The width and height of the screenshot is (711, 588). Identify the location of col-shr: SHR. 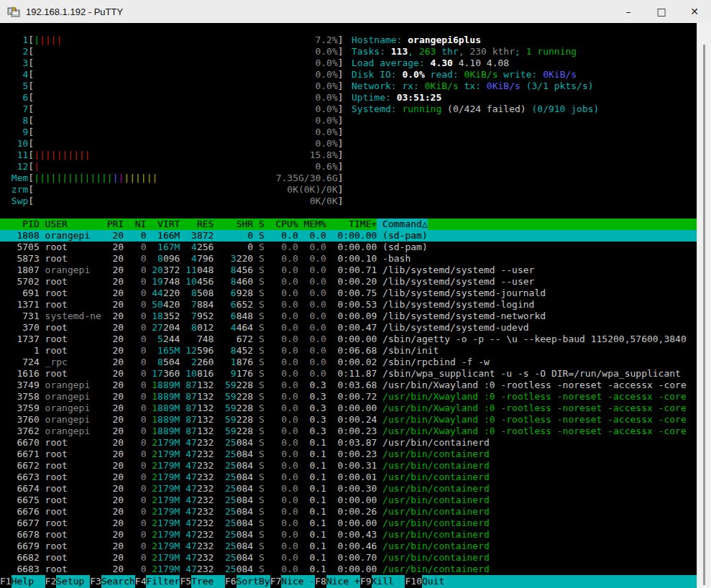
(233, 224).